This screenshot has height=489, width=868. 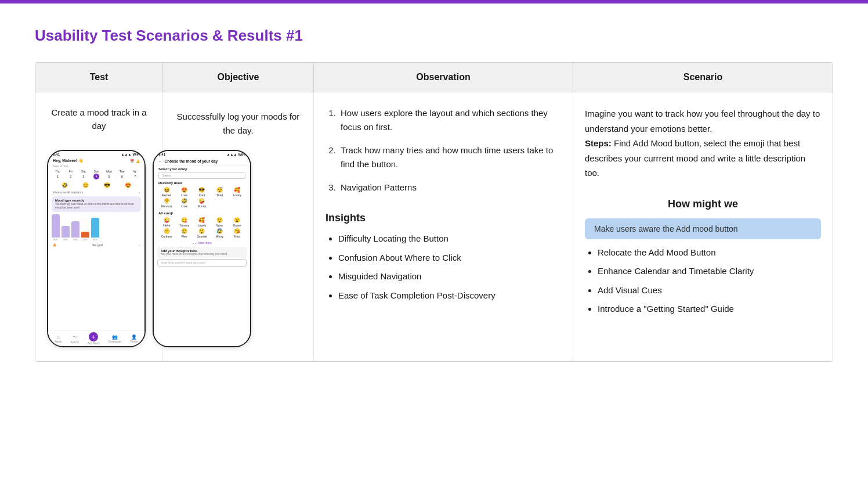 I want to click on emoji-hehe: 😜Hehe, so click(x=167, y=222).